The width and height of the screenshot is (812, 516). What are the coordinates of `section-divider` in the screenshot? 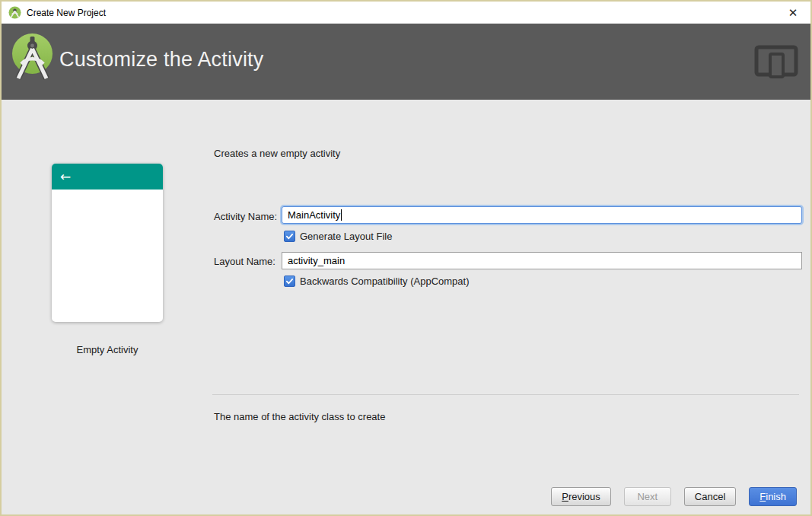 It's located at (505, 394).